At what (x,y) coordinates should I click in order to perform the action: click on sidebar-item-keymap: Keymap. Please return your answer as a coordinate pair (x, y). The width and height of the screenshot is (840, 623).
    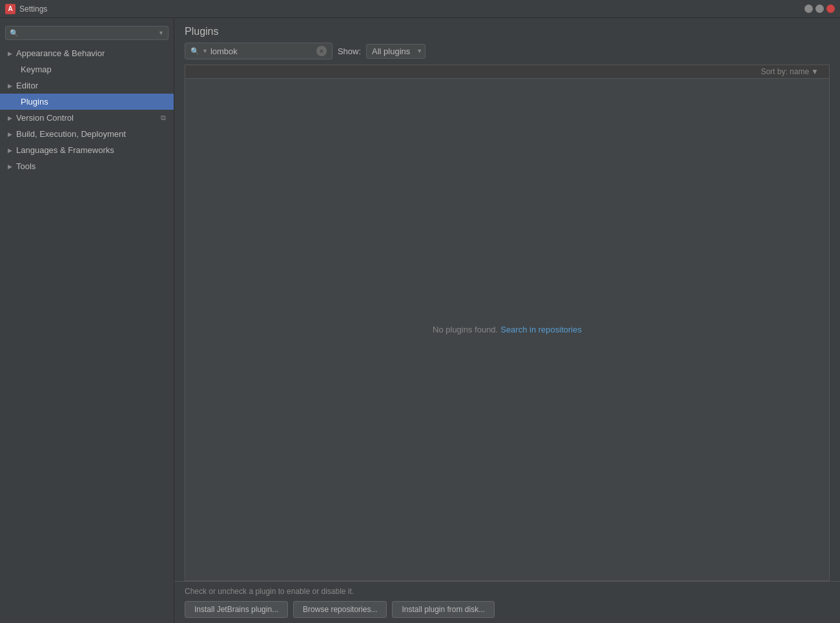
    Looking at the image, I should click on (87, 70).